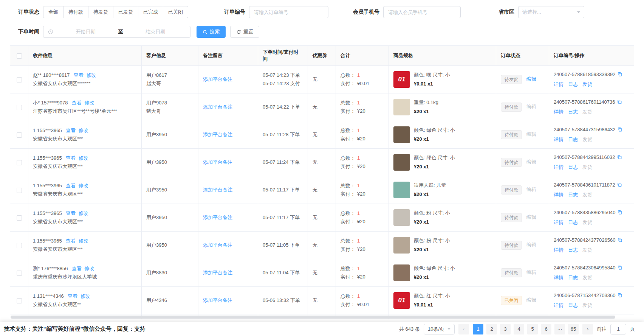 This screenshot has height=336, width=644. I want to click on order-no-input, so click(289, 12).